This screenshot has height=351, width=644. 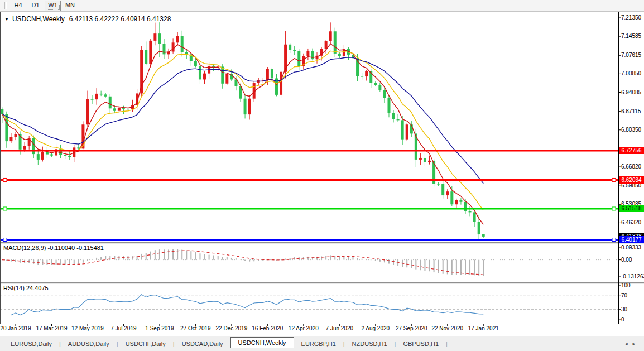 What do you see at coordinates (632, 151) in the screenshot?
I see `hline-price-badge: 6.72756` at bounding box center [632, 151].